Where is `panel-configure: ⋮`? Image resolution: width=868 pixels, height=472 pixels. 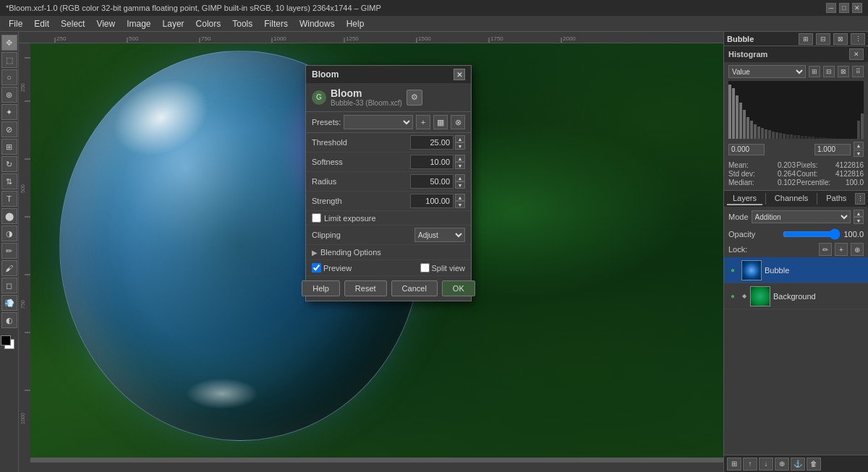 panel-configure: ⋮ is located at coordinates (858, 39).